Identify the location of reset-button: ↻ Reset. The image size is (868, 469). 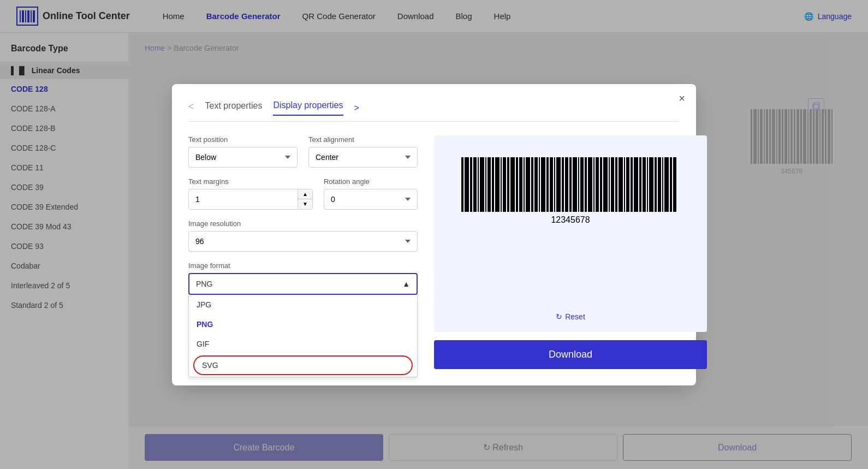
(570, 317).